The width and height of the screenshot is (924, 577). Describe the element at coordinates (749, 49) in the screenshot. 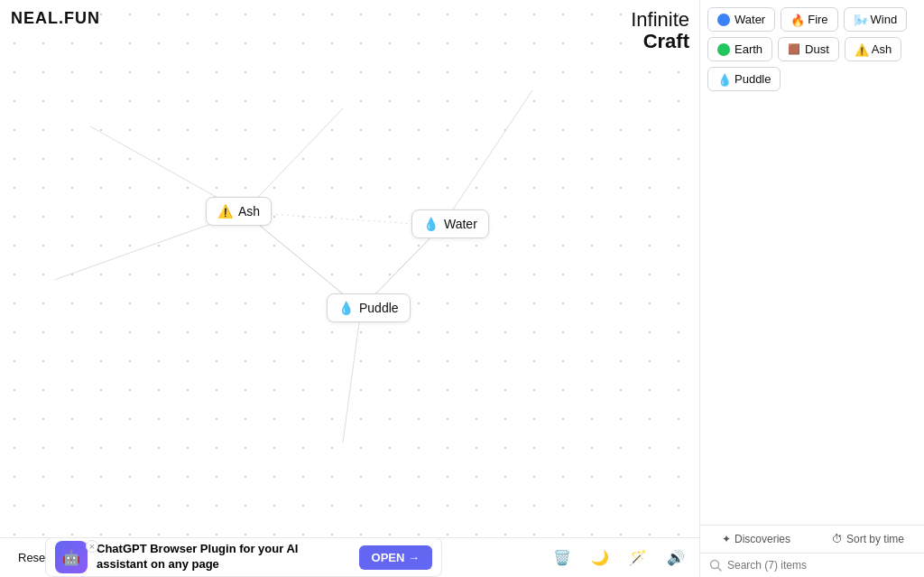

I see `sidebar-item-label-earth: Earth` at that location.